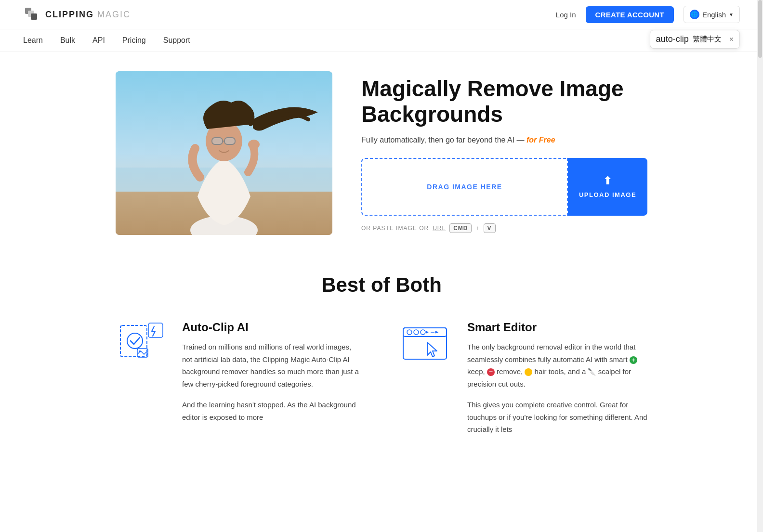 The height and width of the screenshot is (532, 763). Describe the element at coordinates (491, 372) in the screenshot. I see `remove-icon` at that location.